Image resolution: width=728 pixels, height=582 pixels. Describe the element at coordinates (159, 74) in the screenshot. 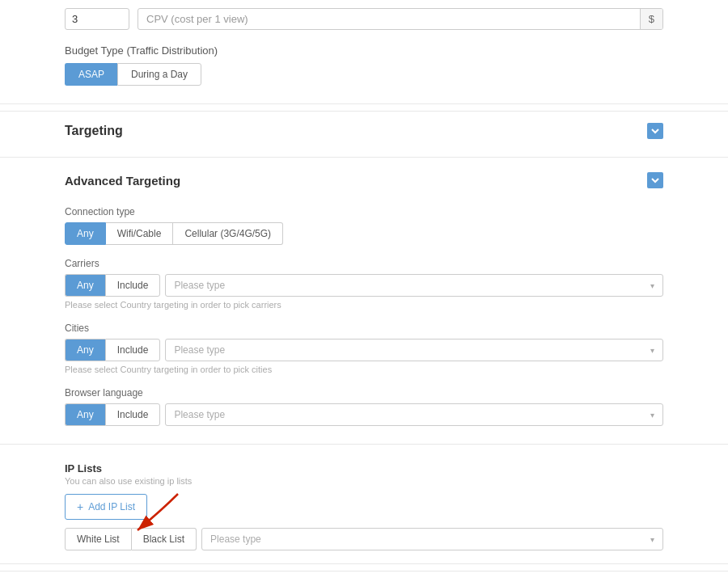

I see `during-day-button: During a Day` at that location.